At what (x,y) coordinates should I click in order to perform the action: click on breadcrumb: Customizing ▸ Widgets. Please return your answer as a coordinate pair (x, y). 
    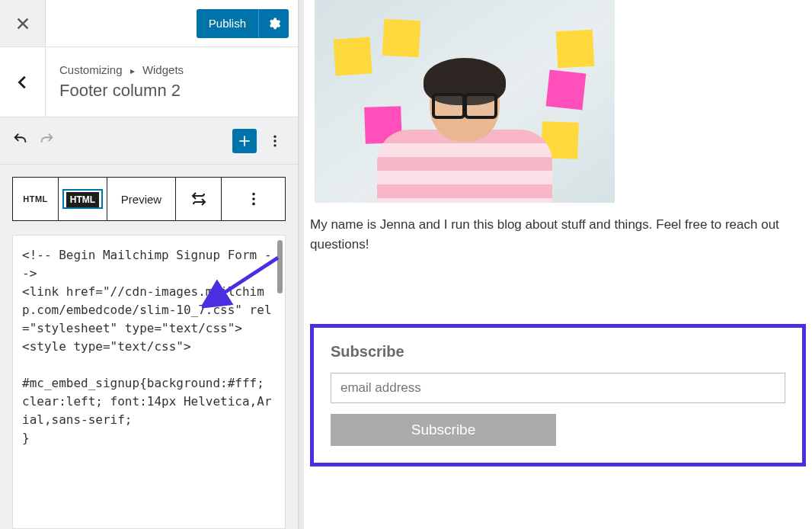
    Looking at the image, I should click on (122, 70).